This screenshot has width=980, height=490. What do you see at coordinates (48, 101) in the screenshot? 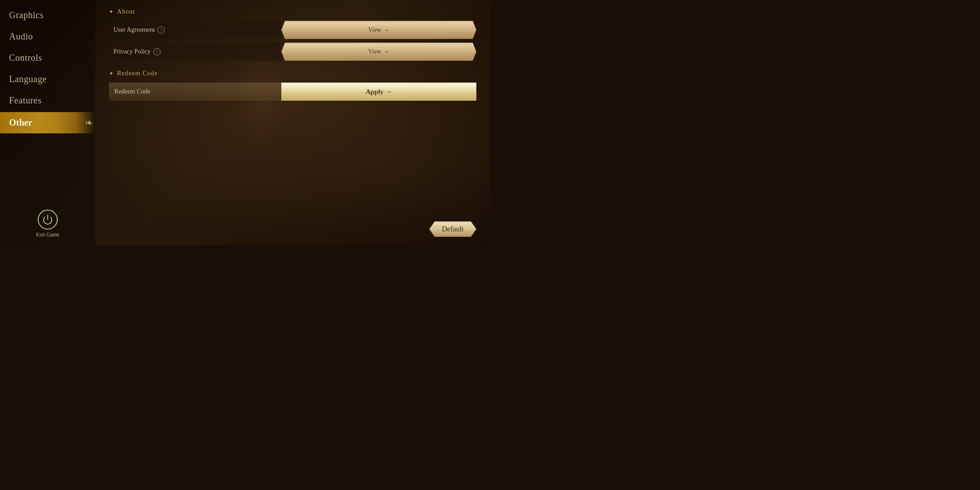
I see `sidebar-item-features: Features` at bounding box center [48, 101].